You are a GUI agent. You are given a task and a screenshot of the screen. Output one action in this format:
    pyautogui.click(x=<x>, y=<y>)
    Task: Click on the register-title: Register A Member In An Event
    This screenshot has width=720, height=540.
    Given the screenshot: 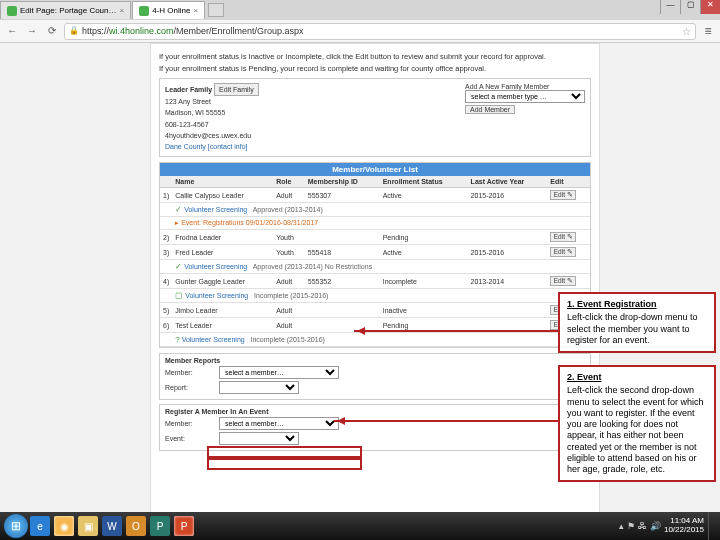 What is the action you would take?
    pyautogui.click(x=216, y=412)
    